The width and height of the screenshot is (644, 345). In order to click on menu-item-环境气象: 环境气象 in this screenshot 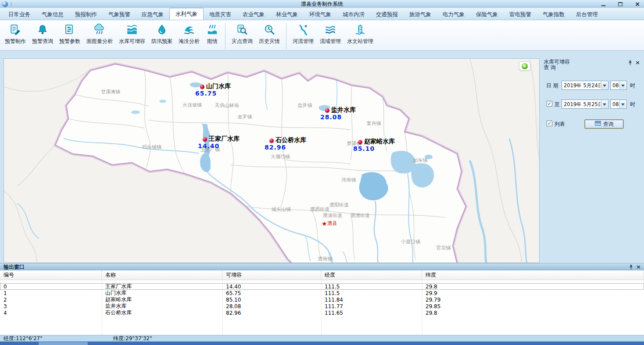, I will do `click(320, 14)`.